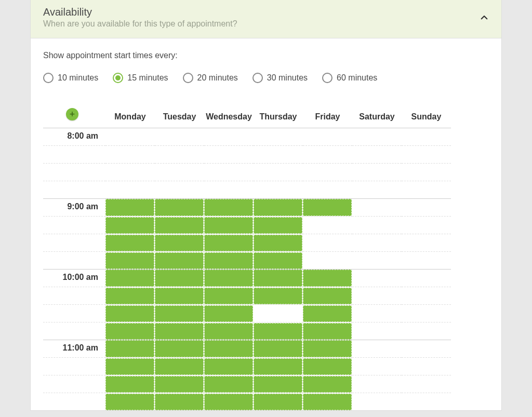  Describe the element at coordinates (266, 19) in the screenshot. I see `panel-header: Availability When are you available for …` at that location.